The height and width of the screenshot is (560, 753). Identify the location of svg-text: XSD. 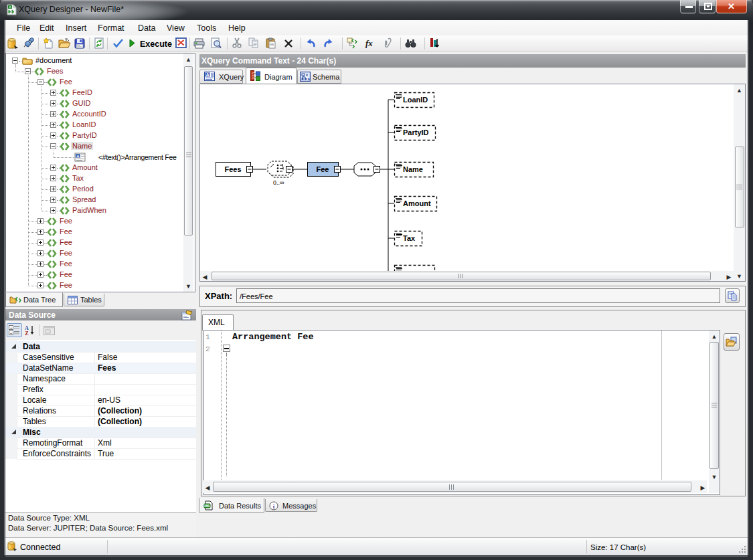
(254, 75).